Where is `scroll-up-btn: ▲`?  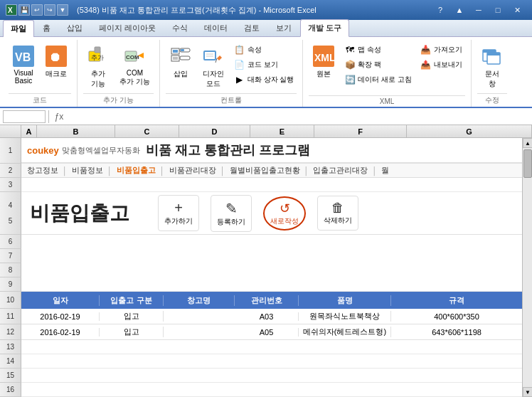 scroll-up-btn: ▲ is located at coordinates (528, 143).